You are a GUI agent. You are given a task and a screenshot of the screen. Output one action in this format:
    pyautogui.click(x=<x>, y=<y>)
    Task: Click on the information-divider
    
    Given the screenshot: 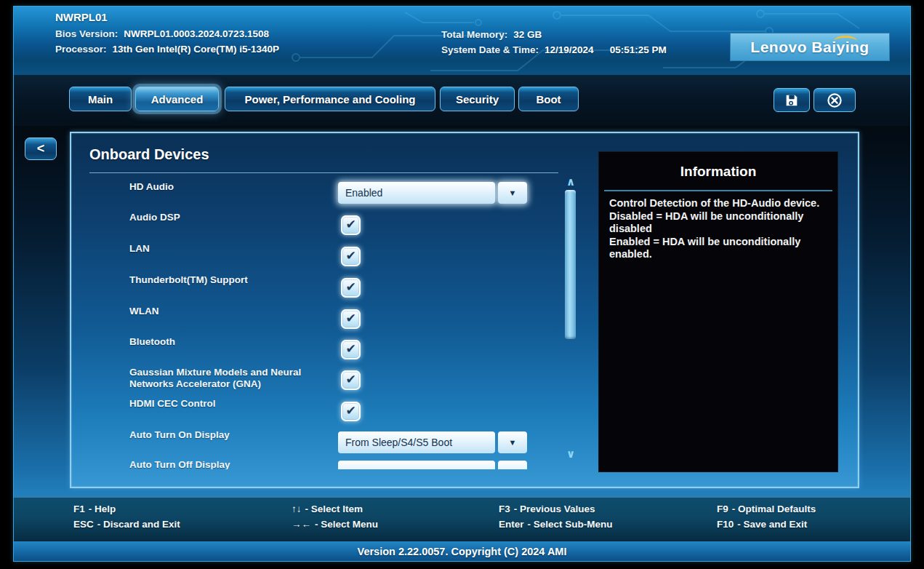 What is the action you would take?
    pyautogui.click(x=718, y=191)
    